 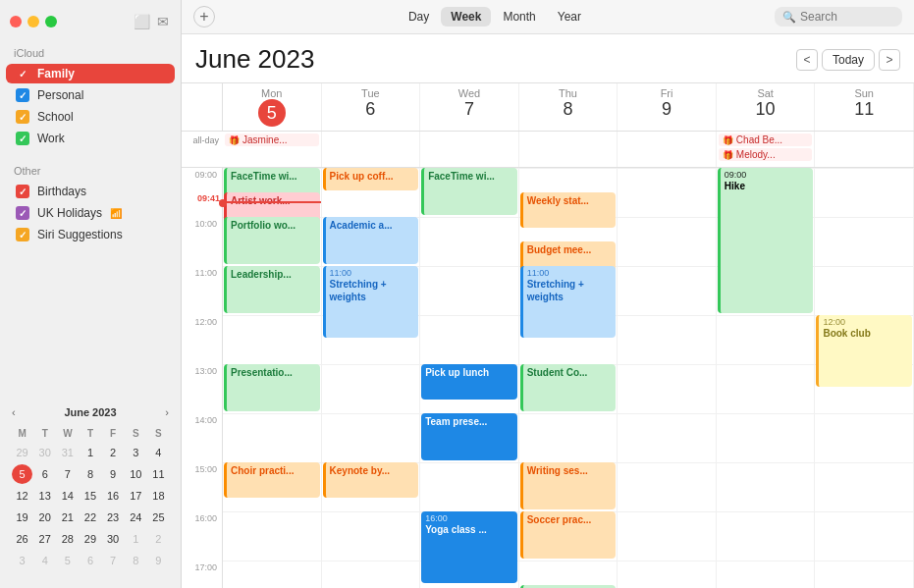 I want to click on calendar-event: Portfolio wo..., so click(x=272, y=241).